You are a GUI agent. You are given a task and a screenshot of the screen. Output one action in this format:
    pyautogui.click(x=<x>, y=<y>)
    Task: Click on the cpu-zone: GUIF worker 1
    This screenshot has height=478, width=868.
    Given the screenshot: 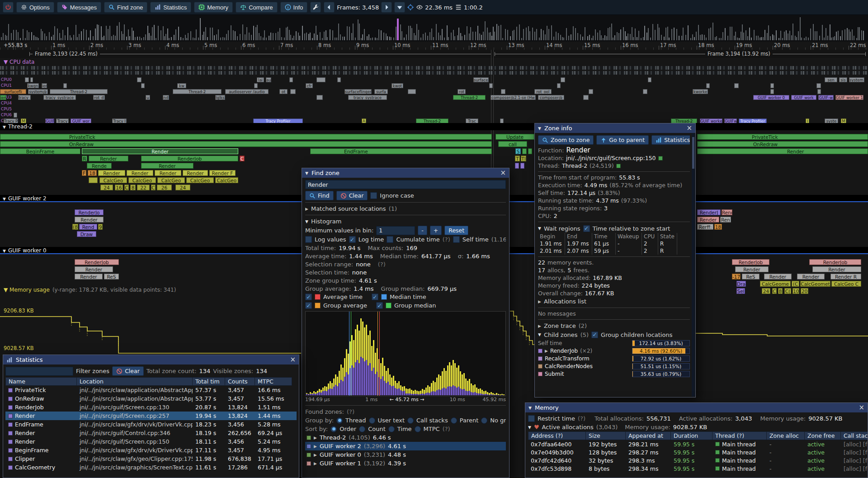 What is the action you would take?
    pyautogui.click(x=849, y=98)
    